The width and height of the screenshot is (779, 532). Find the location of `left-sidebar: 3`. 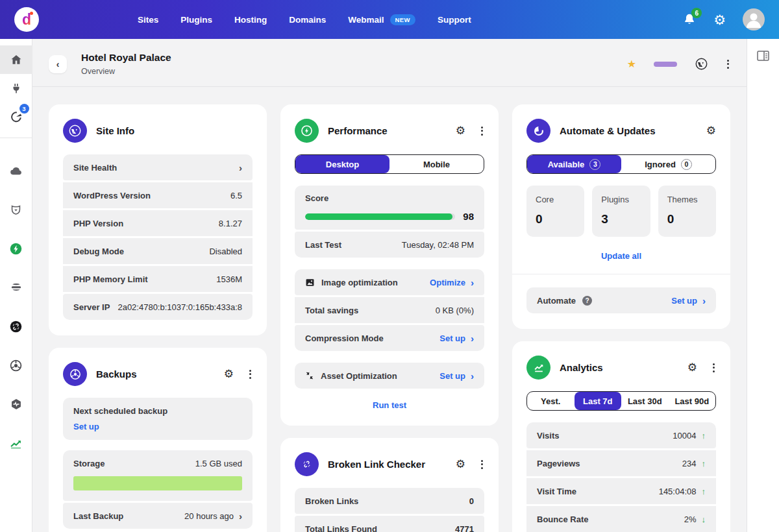

left-sidebar: 3 is located at coordinates (16, 285).